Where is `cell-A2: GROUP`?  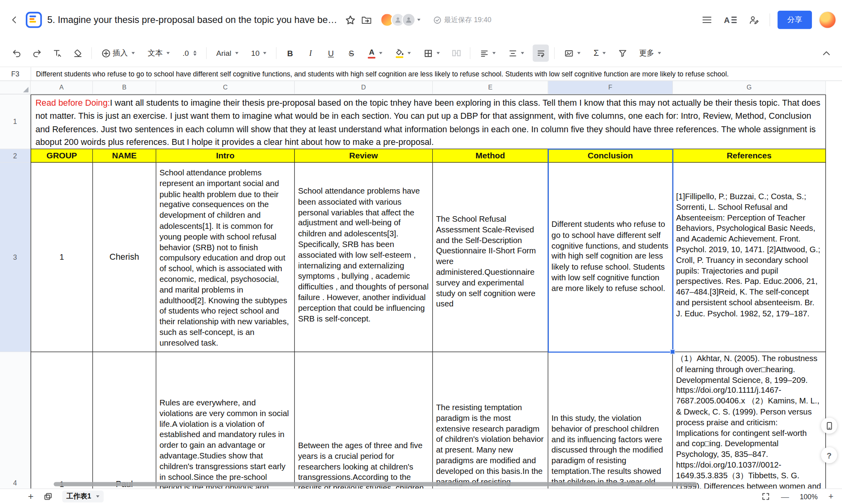
cell-A2: GROUP is located at coordinates (62, 156).